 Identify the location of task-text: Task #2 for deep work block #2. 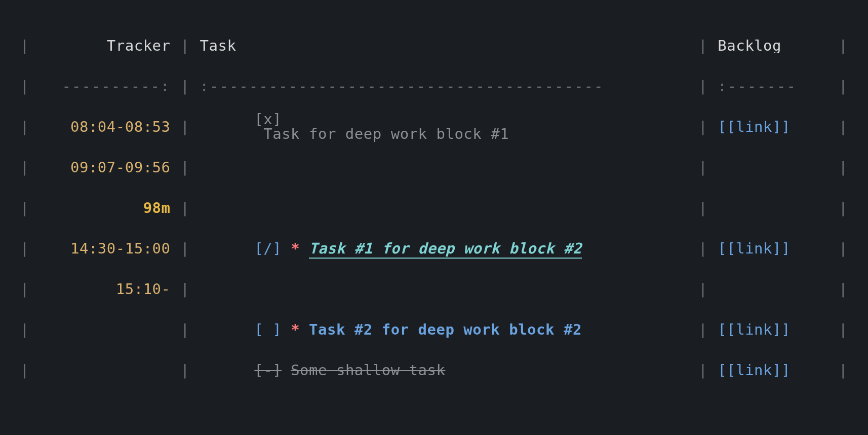
(446, 330).